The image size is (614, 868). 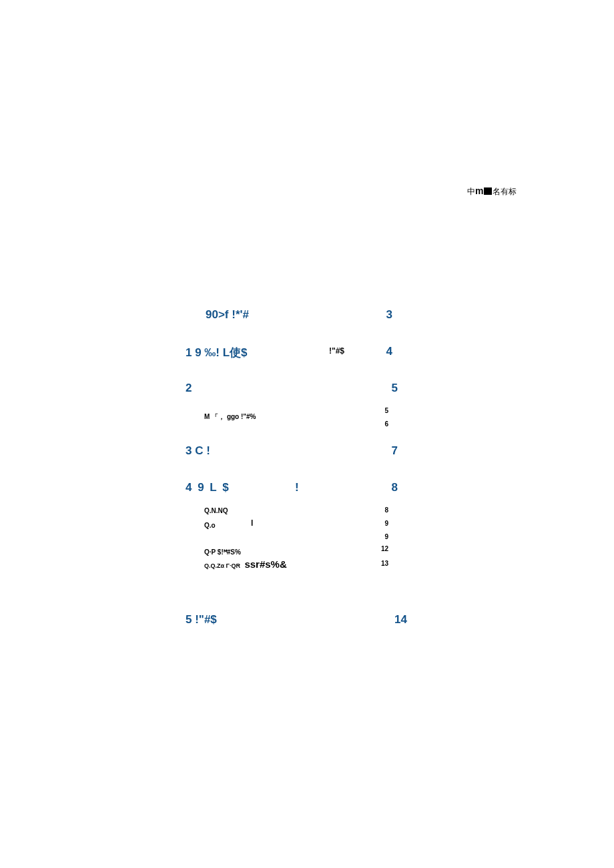 What do you see at coordinates (299, 416) in the screenshot?
I see `toc-row-2-sub-0: M 「， ggo !"#% 5` at bounding box center [299, 416].